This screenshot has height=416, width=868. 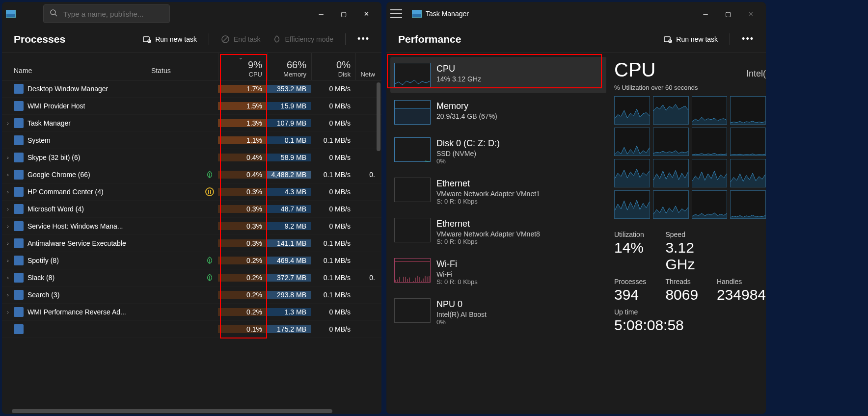 What do you see at coordinates (191, 295) in the screenshot?
I see `table-row: ›Search (3)0.2%293.8 MB0.1 MB/s` at bounding box center [191, 295].